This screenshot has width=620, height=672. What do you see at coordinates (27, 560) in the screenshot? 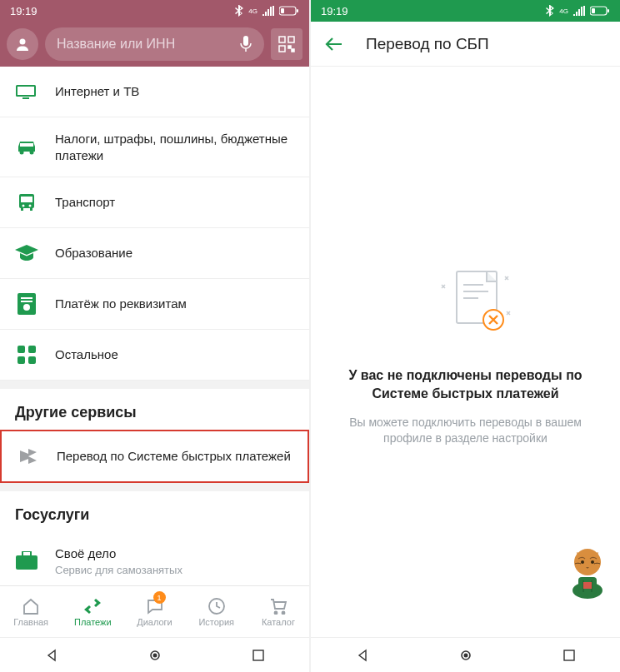
I see `briefcase-icon` at bounding box center [27, 560].